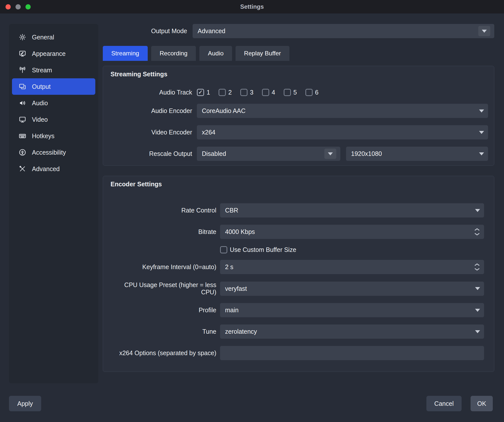  I want to click on tab-recording: Recording, so click(174, 53).